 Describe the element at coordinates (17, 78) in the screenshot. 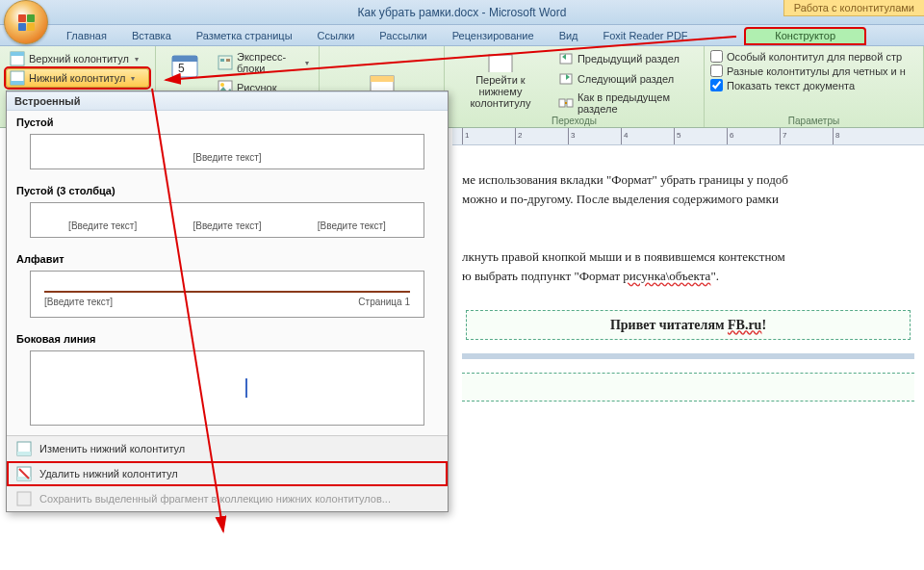

I see `footer-icon` at that location.